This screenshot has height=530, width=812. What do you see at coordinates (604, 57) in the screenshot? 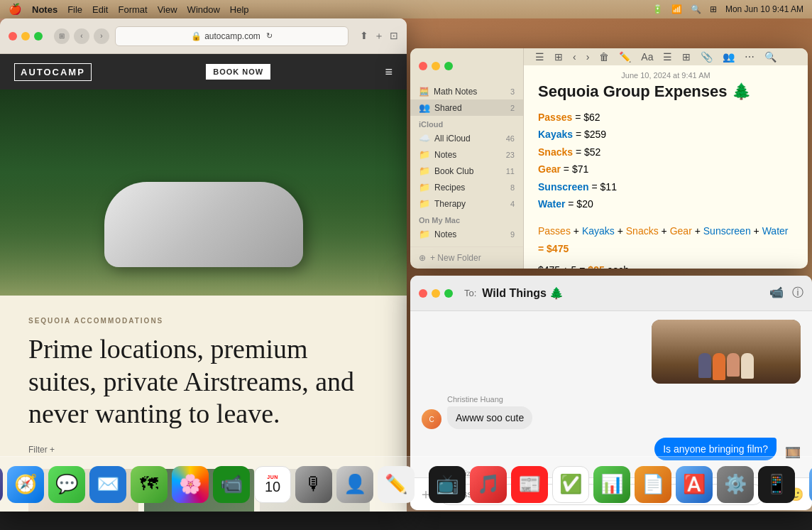
I see `notes-delete-btn: 🗑` at bounding box center [604, 57].